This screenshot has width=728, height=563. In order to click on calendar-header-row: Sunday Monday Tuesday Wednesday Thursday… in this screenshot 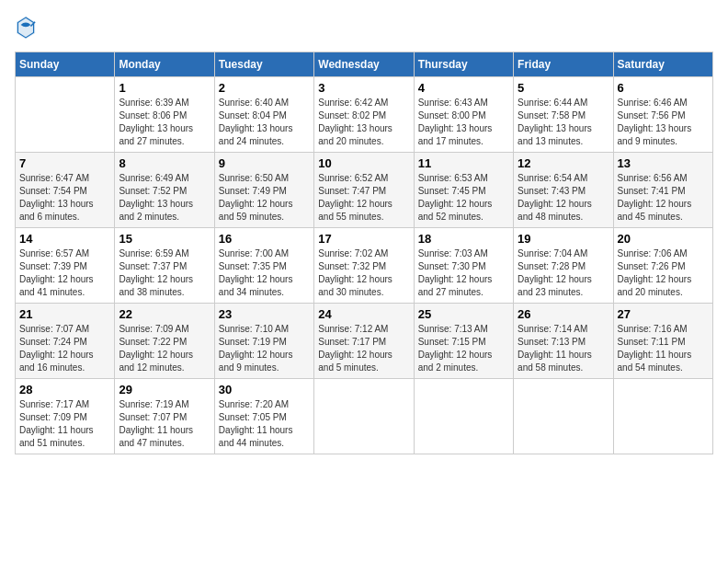, I will do `click(364, 64)`.